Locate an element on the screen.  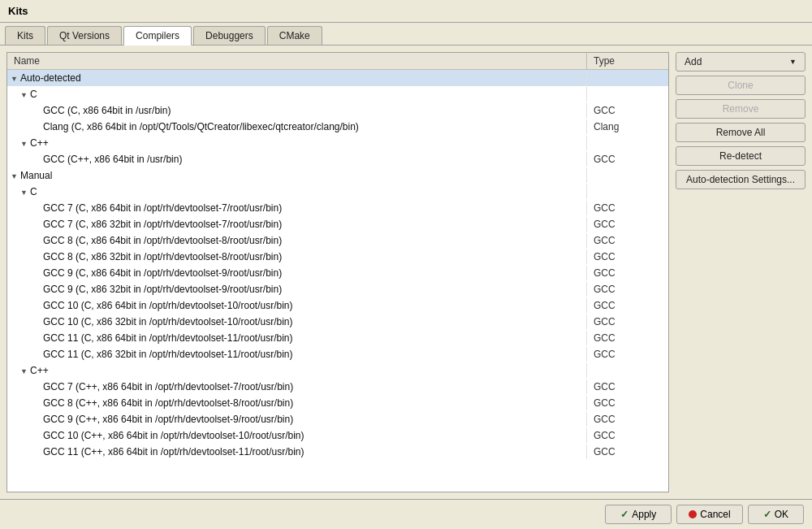
bottom-bar: ✓ Apply Cancel ✓ OK is located at coordinates (406, 514).